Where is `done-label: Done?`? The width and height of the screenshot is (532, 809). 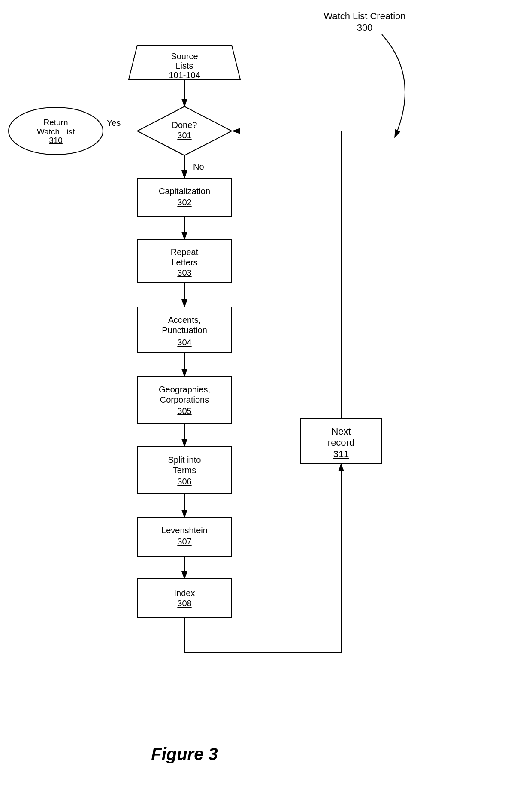 done-label: Done? is located at coordinates (184, 125).